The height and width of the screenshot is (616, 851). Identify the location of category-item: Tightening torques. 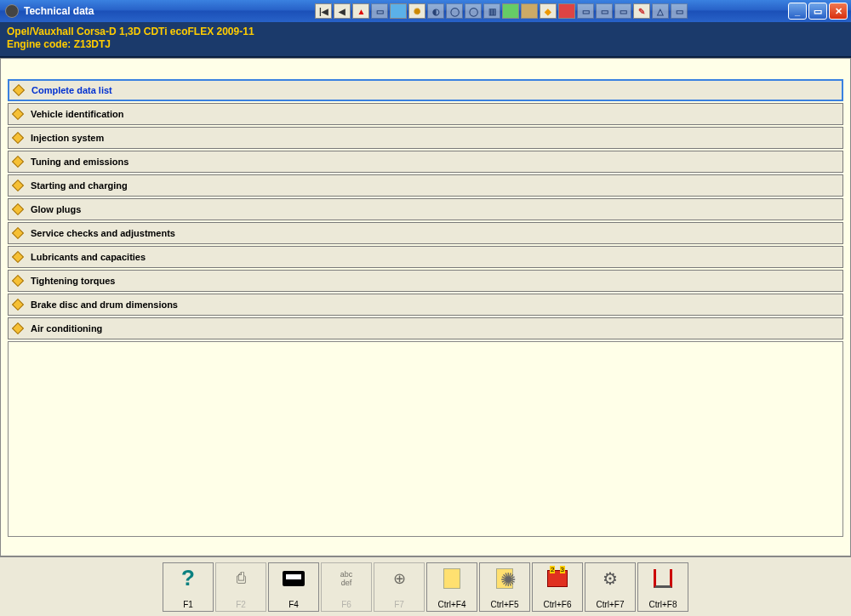
(426, 281).